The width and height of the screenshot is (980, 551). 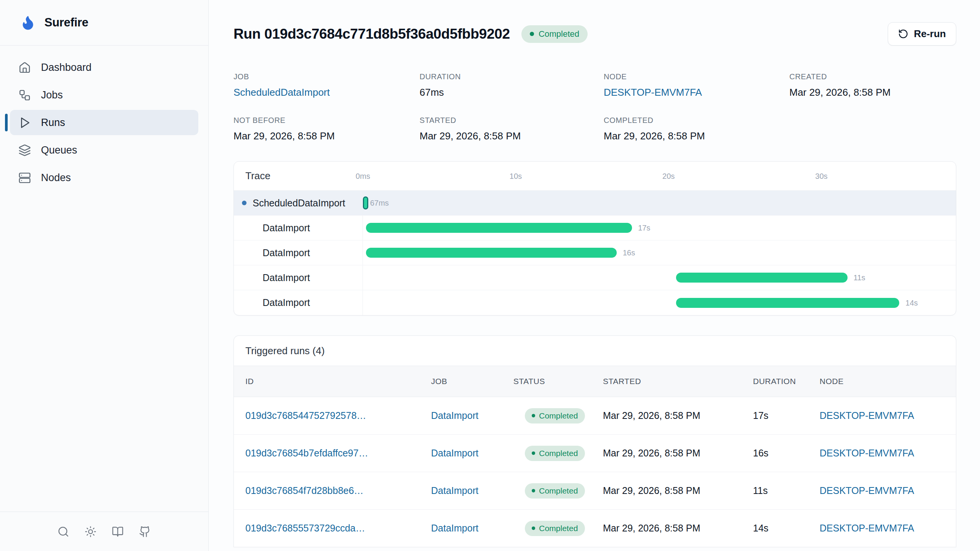 What do you see at coordinates (882, 381) in the screenshot?
I see `column-header-node: NODE` at bounding box center [882, 381].